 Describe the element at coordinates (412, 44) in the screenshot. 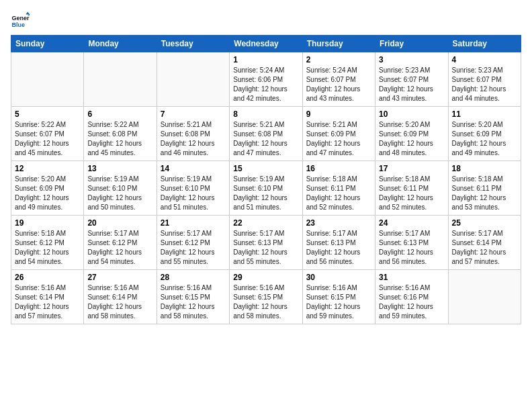

I see `calendar-header-friday: Friday` at that location.